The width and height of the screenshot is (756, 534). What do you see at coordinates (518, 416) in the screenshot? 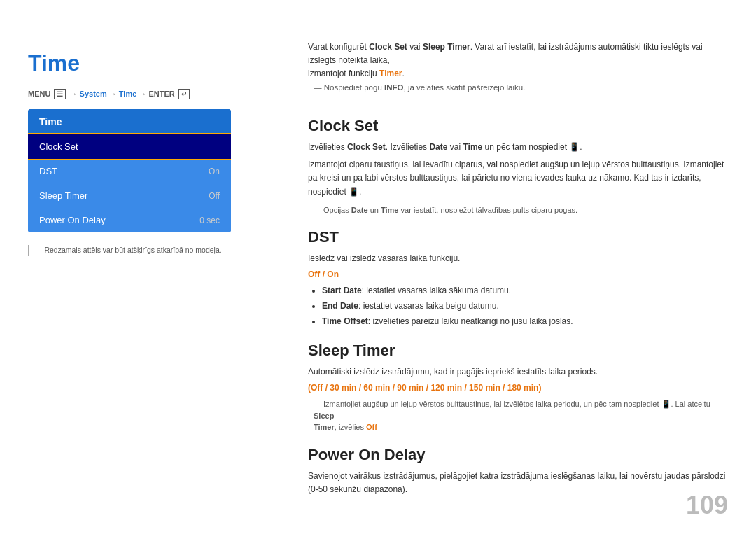
I see `section-sleep-timer-note: — Izmantojiet augšup un lejup vērstos bu…` at bounding box center [518, 416].